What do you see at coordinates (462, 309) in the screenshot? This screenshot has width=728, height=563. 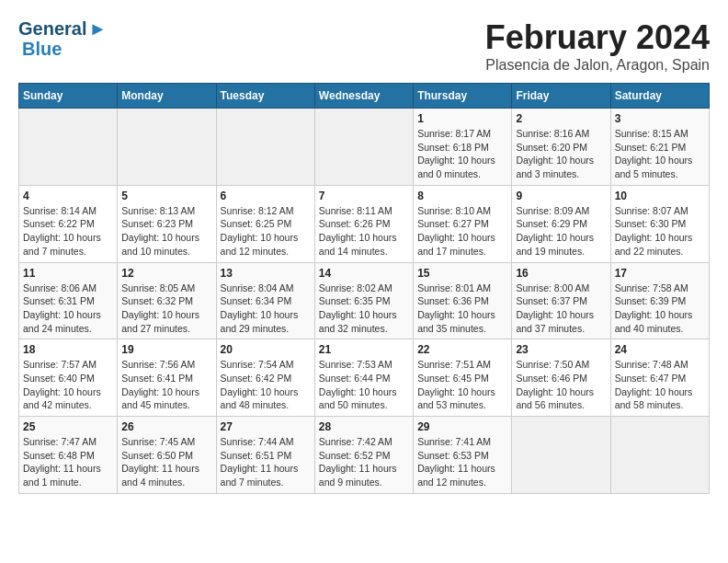 I see `day-info: Sunrise: 8:01 AM Sunset: 6:36 PM Dayligh…` at bounding box center [462, 309].